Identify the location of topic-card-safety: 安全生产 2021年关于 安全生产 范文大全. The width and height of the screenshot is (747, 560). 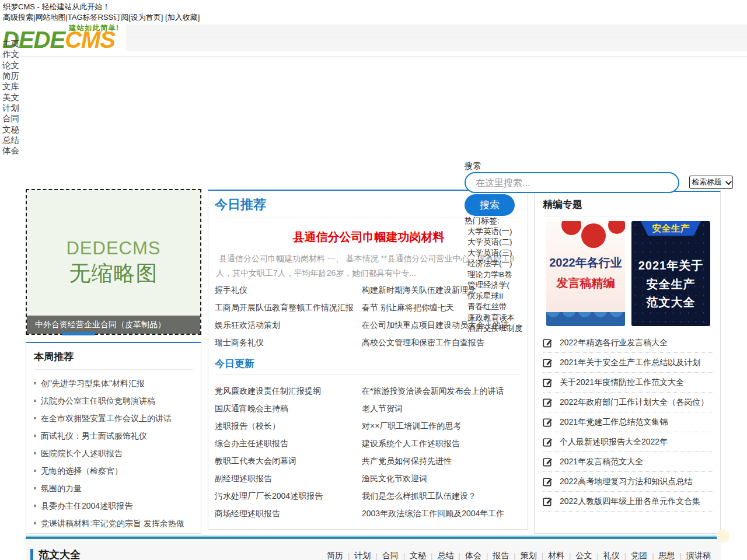
(671, 274).